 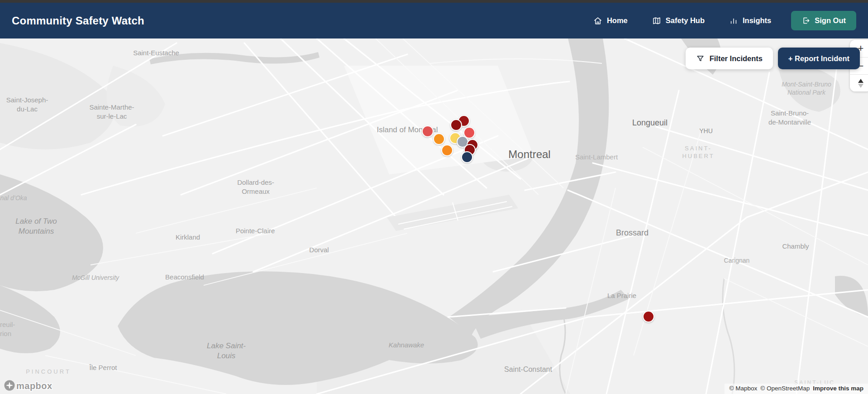 What do you see at coordinates (838, 389) in the screenshot?
I see `attribution-improve-link: Improve this map` at bounding box center [838, 389].